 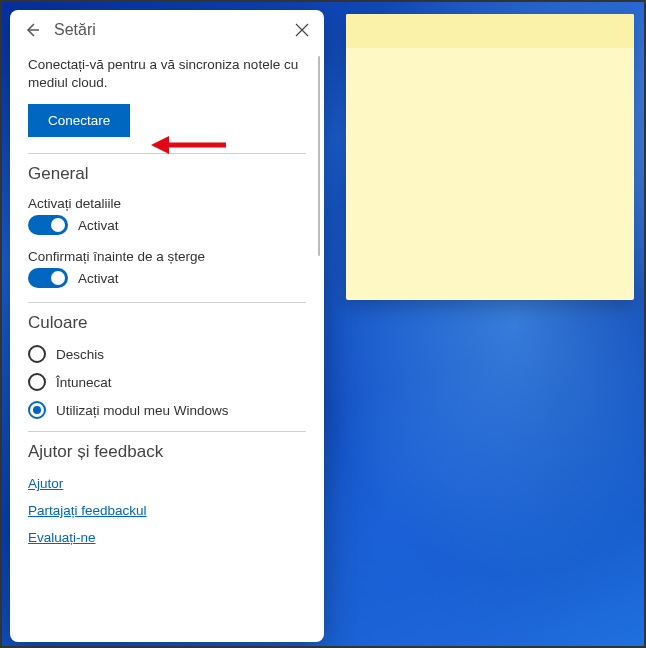 What do you see at coordinates (32, 30) in the screenshot?
I see `arrow-left-icon` at bounding box center [32, 30].